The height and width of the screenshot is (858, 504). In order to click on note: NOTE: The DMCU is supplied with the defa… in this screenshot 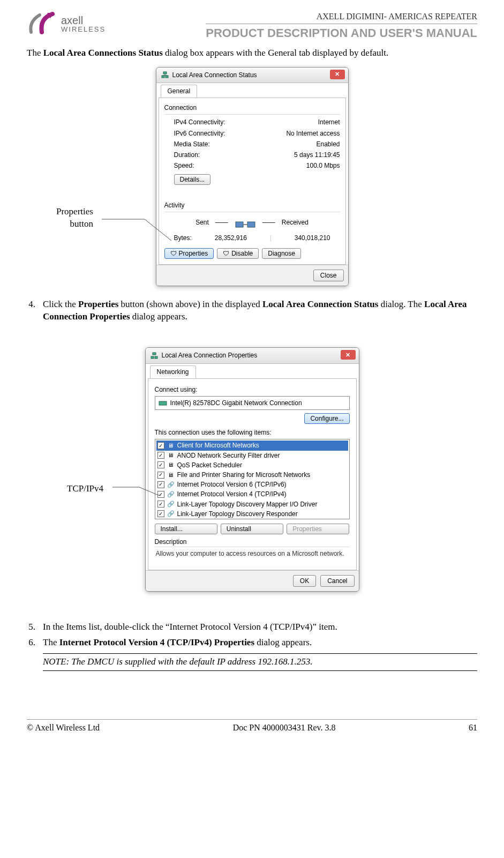, I will do `click(260, 662)`.